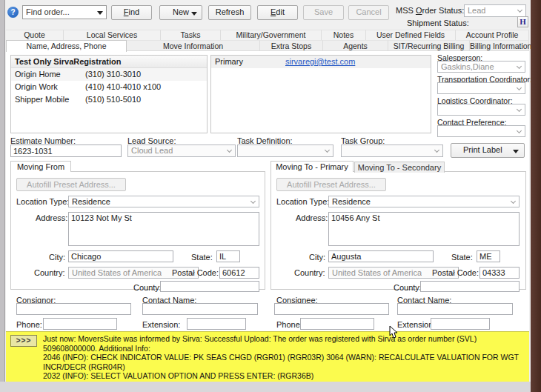 Image resolution: width=541 pixels, height=392 pixels. What do you see at coordinates (488, 256) in the screenshot?
I see `dest-state-input` at bounding box center [488, 256].